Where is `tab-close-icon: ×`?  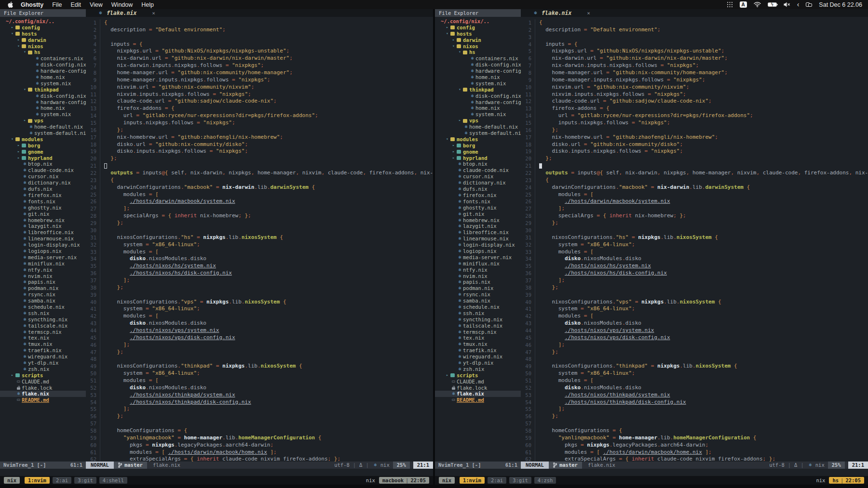 tab-close-icon: × is located at coordinates (153, 13).